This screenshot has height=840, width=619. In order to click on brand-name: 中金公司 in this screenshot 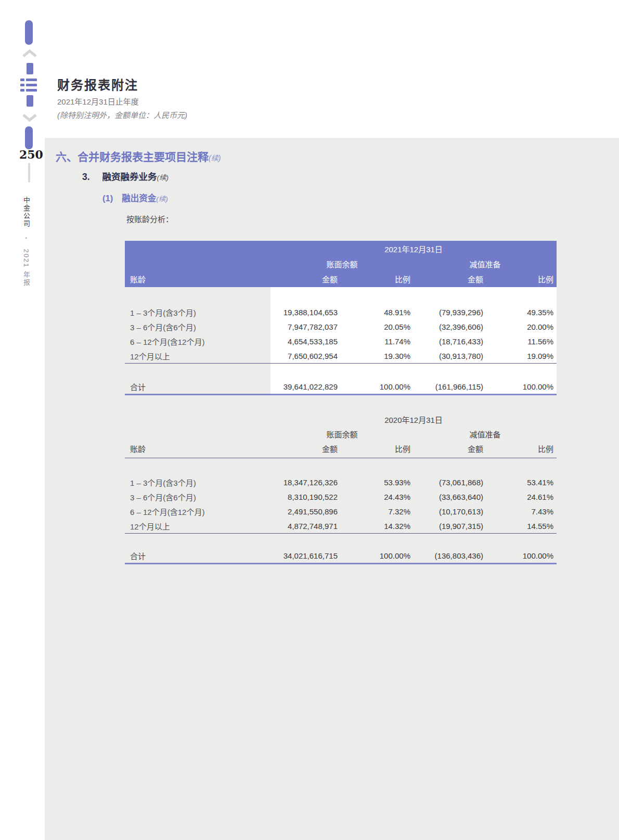, I will do `click(26, 212)`.